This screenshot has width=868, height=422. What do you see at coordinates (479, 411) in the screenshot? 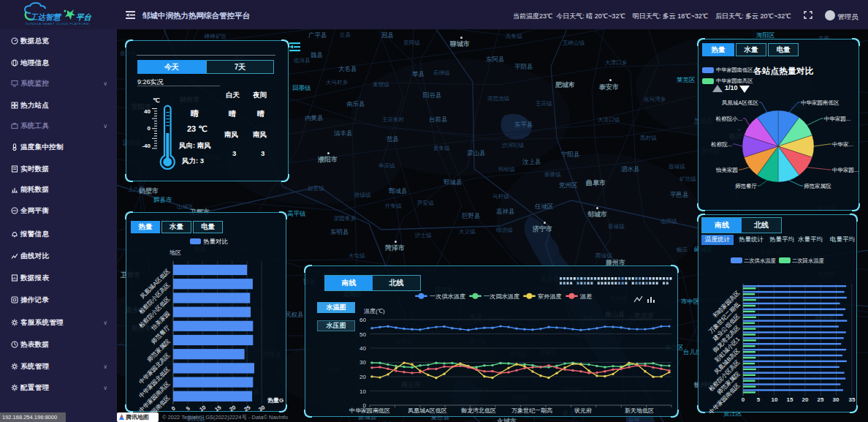
I see `svg-text: 御龙湾北低区` at bounding box center [479, 411].